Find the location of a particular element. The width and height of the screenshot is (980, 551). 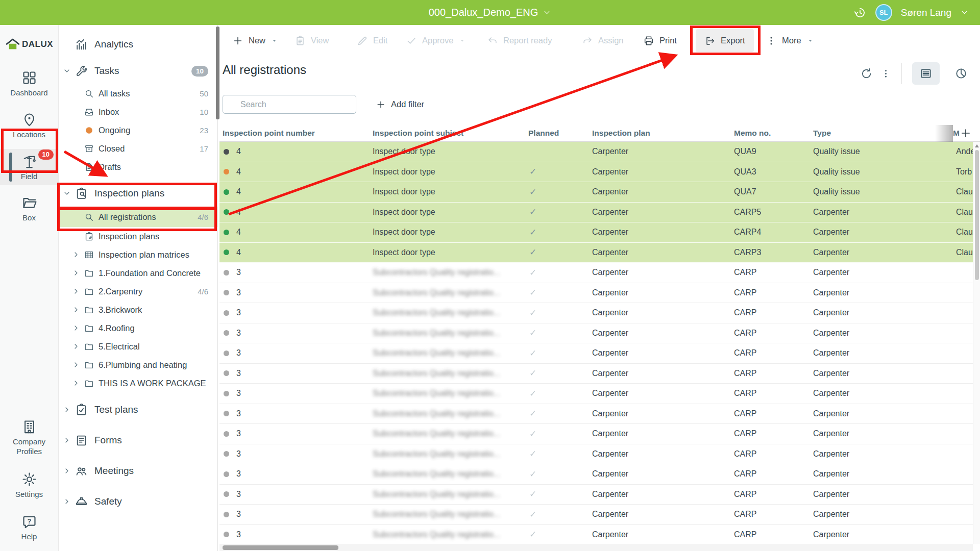

toolbar-report-ready-button: Report ready is located at coordinates (520, 41).